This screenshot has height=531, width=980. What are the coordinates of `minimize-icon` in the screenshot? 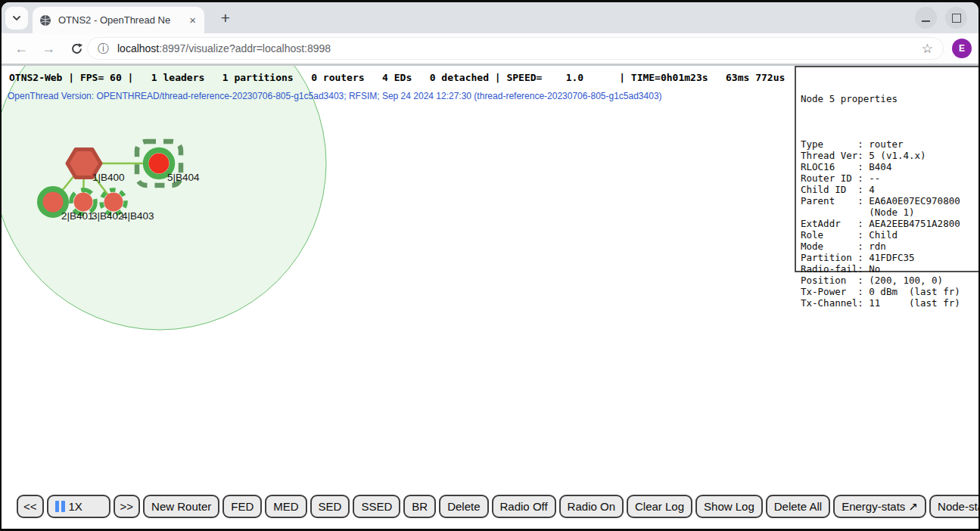 It's located at (926, 21).